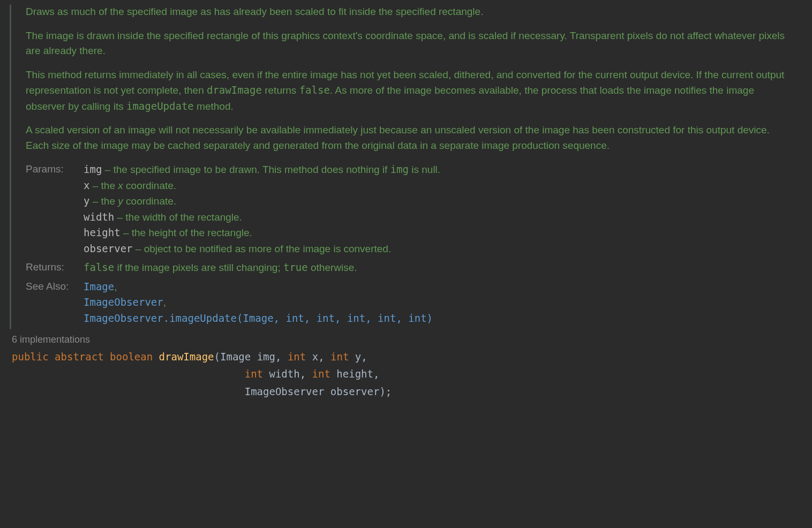  I want to click on param-row: observer – object to be notified as more…, so click(437, 249).